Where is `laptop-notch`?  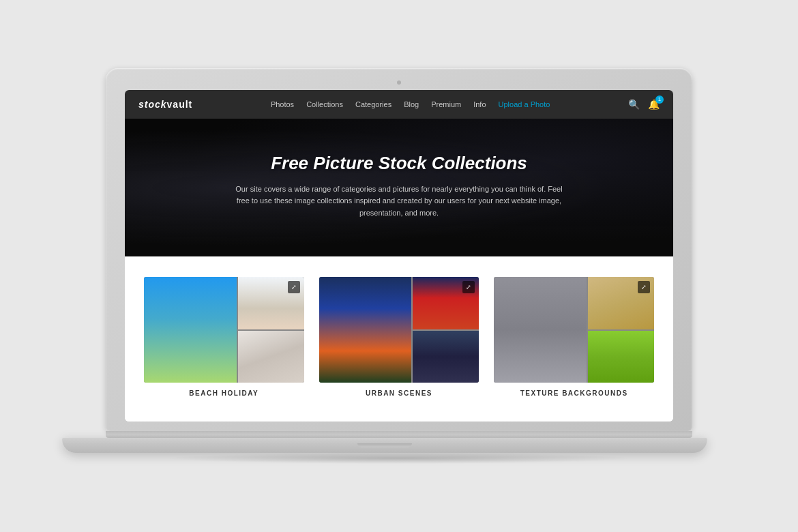 laptop-notch is located at coordinates (385, 445).